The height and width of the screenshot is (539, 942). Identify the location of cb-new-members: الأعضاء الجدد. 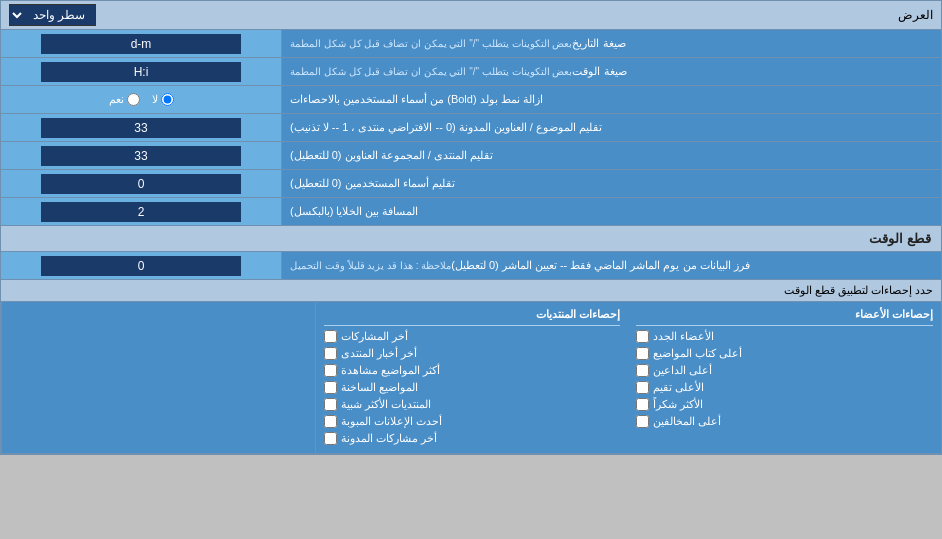
(784, 336).